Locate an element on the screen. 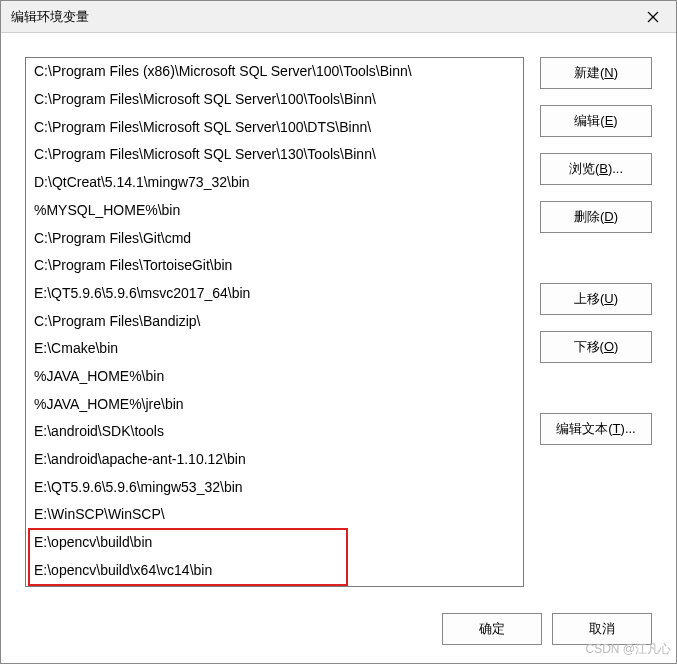 The width and height of the screenshot is (677, 664). close-button is located at coordinates (653, 17).